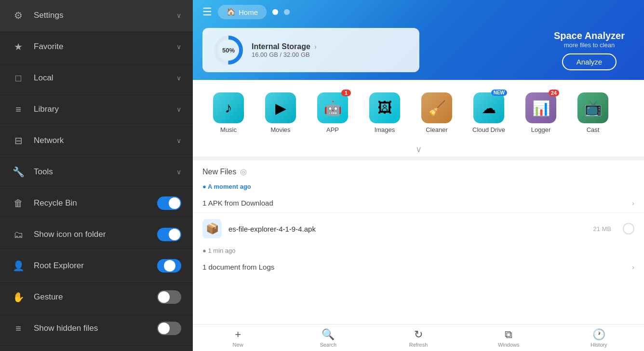  What do you see at coordinates (418, 187) in the screenshot?
I see `time-group-1: A moment ago` at bounding box center [418, 187].